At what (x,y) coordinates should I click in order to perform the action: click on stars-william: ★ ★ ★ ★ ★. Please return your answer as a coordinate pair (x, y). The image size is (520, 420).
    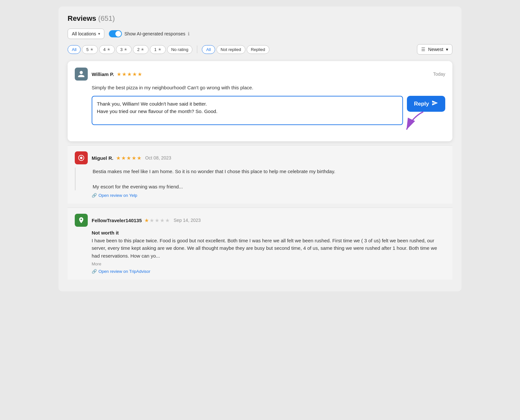
    Looking at the image, I should click on (129, 74).